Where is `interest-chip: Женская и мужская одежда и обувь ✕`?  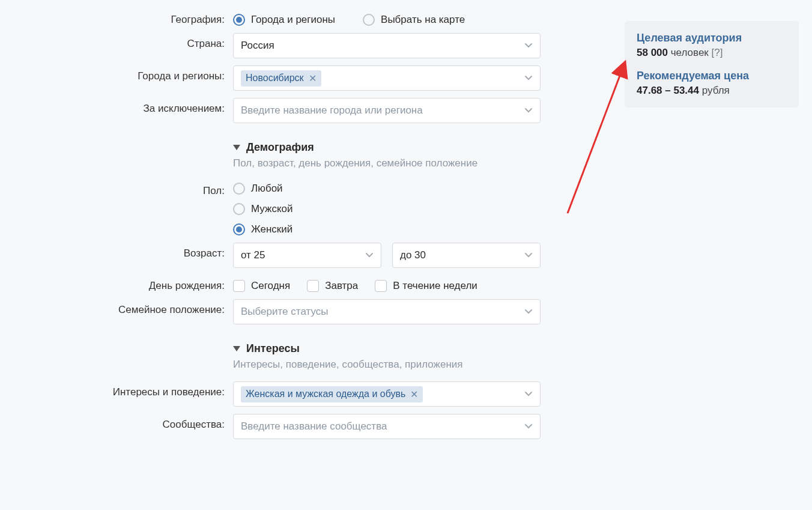
interest-chip: Женская и мужская одежда и обувь ✕ is located at coordinates (332, 394).